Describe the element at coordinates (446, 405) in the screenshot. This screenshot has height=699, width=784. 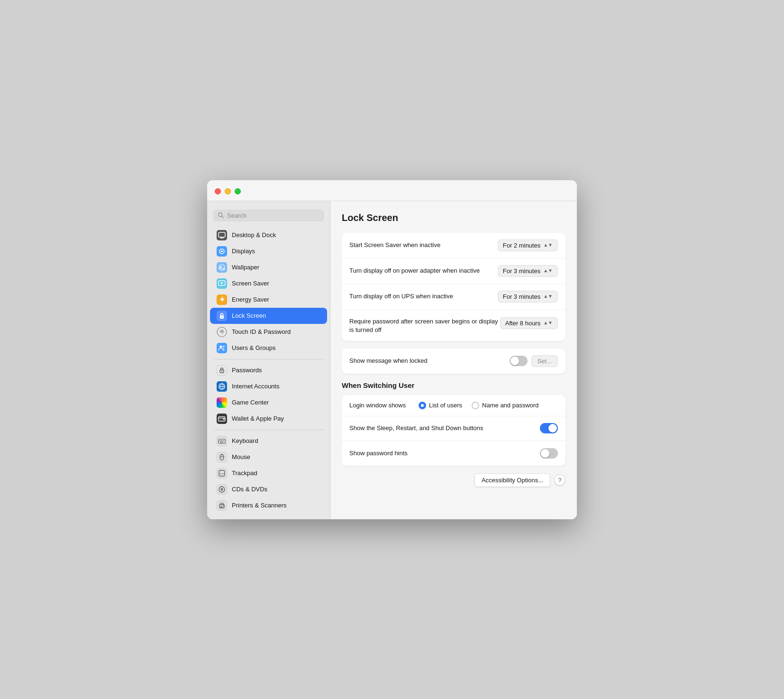
I see `radio-list-users-label: List of users` at that location.